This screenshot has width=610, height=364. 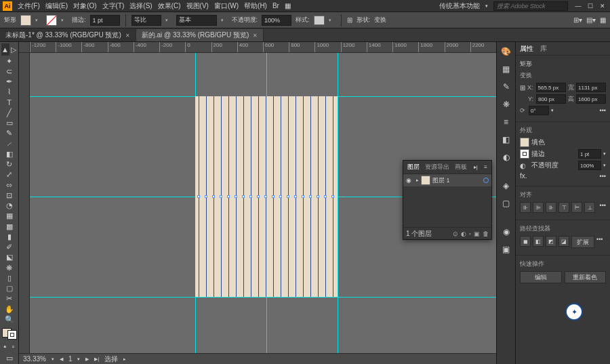 What do you see at coordinates (485, 167) in the screenshot?
I see `panel-menu-icon: ≡` at bounding box center [485, 167].